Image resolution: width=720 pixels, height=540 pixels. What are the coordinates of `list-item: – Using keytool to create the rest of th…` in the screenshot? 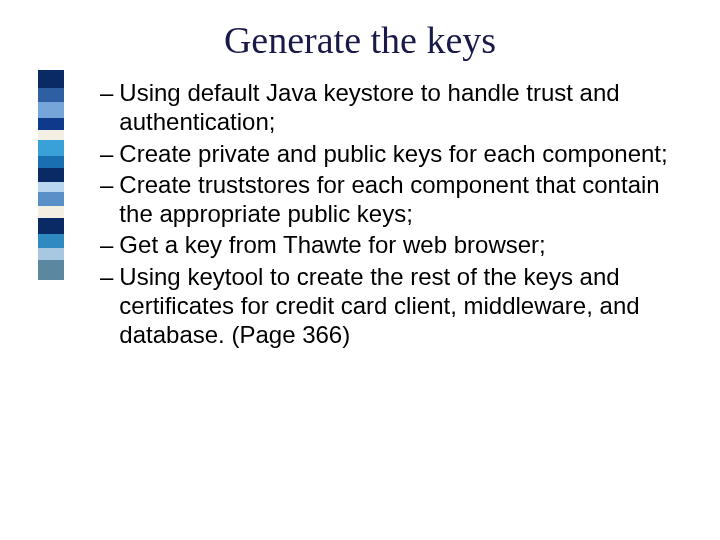 It's located at (385, 306).